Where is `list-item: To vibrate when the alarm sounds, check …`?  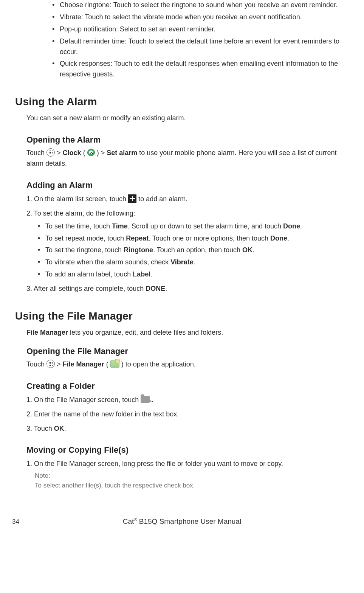
list-item: To vibrate when the alarm sounds, check … is located at coordinates (194, 262).